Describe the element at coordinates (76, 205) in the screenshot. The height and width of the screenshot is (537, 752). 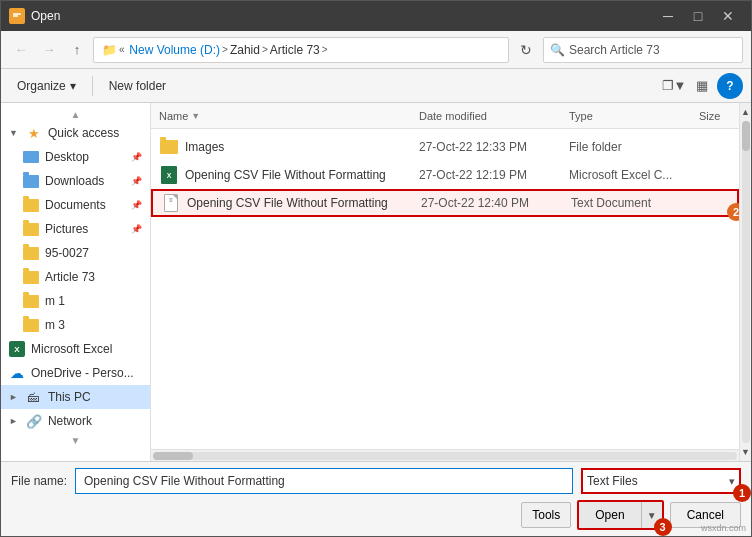
I see `sidebar-item-documents: Documents 📌` at that location.